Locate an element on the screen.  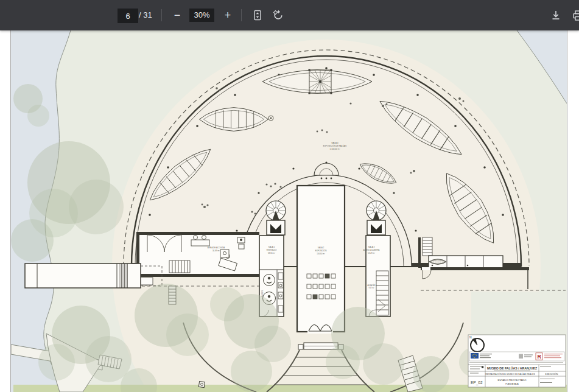
zoom-level: 30% is located at coordinates (202, 15).